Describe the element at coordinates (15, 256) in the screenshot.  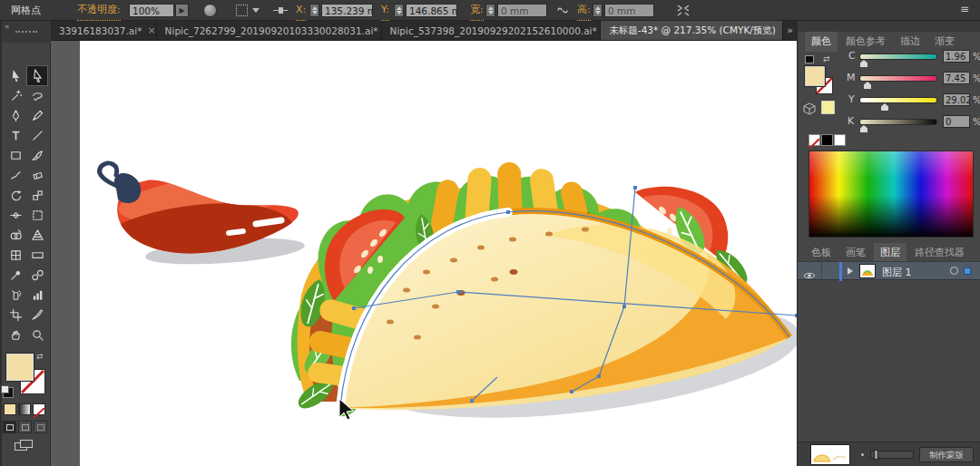
I see `mesh-tool` at that location.